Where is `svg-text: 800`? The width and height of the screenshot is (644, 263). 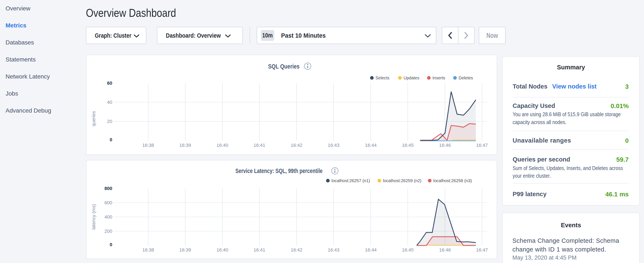
svg-text: 800 is located at coordinates (108, 188).